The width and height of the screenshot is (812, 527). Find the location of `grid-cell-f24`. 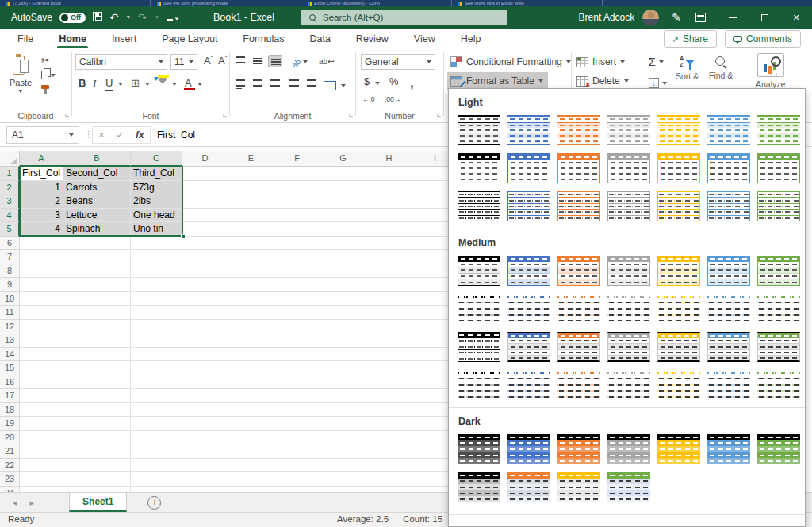

grid-cell-f24 is located at coordinates (297, 490).